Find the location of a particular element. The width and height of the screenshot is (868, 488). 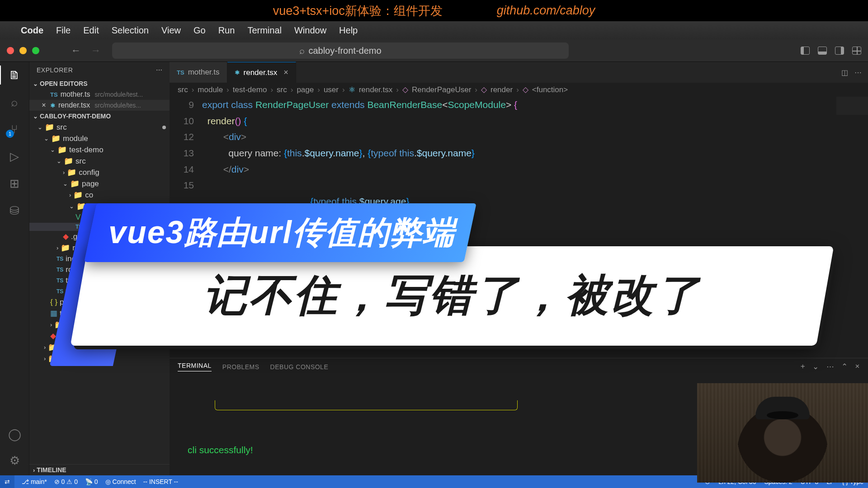

video-banner: vue3+tsx+ioc新体验：组件开发 github.com/cabloy is located at coordinates (434, 11).